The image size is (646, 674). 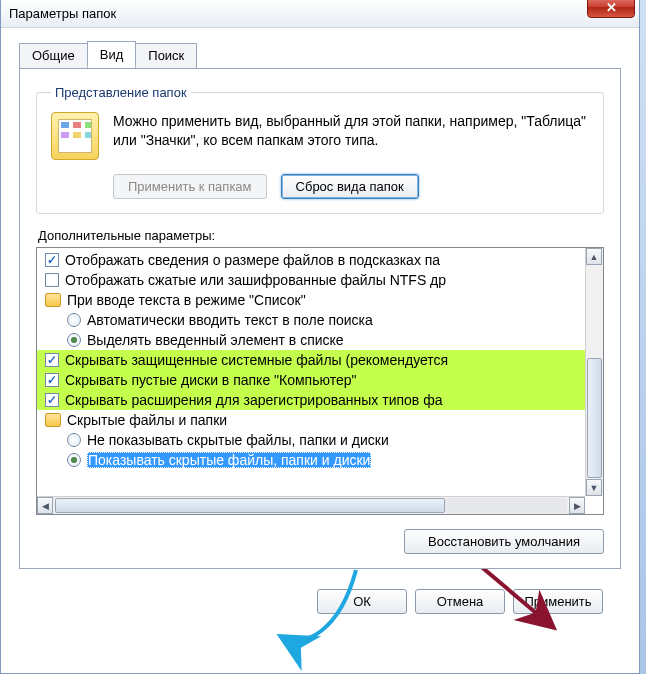 What do you see at coordinates (460, 602) in the screenshot?
I see `cancel-button: Отмена` at bounding box center [460, 602].